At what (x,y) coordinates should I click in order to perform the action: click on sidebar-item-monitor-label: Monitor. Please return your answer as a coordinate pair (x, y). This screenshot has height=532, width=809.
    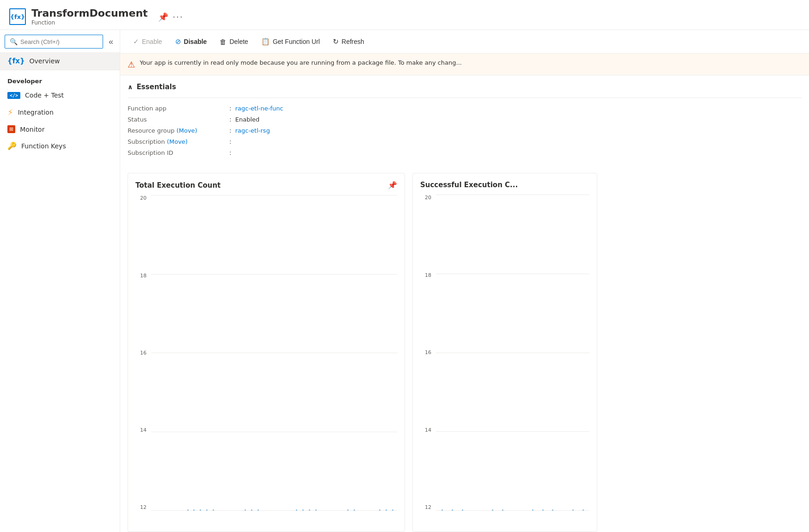
    Looking at the image, I should click on (32, 129).